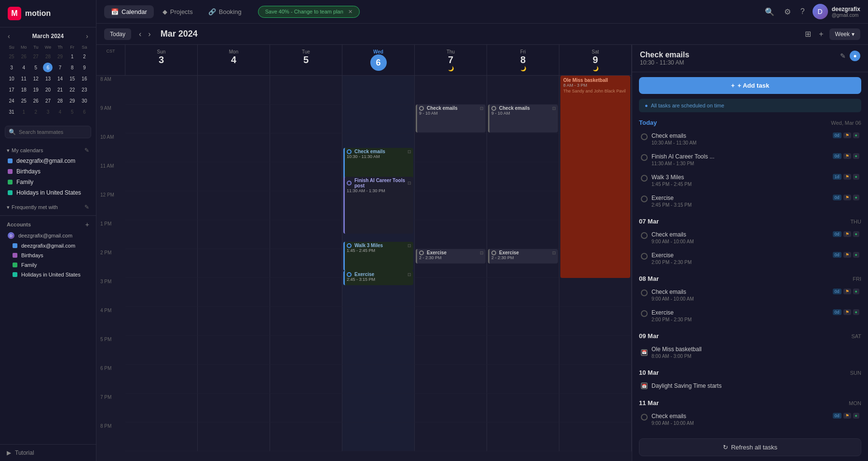 Image resolution: width=868 pixels, height=461 pixels. Describe the element at coordinates (140, 34) in the screenshot. I see `prev-week-button: ‹` at that location.